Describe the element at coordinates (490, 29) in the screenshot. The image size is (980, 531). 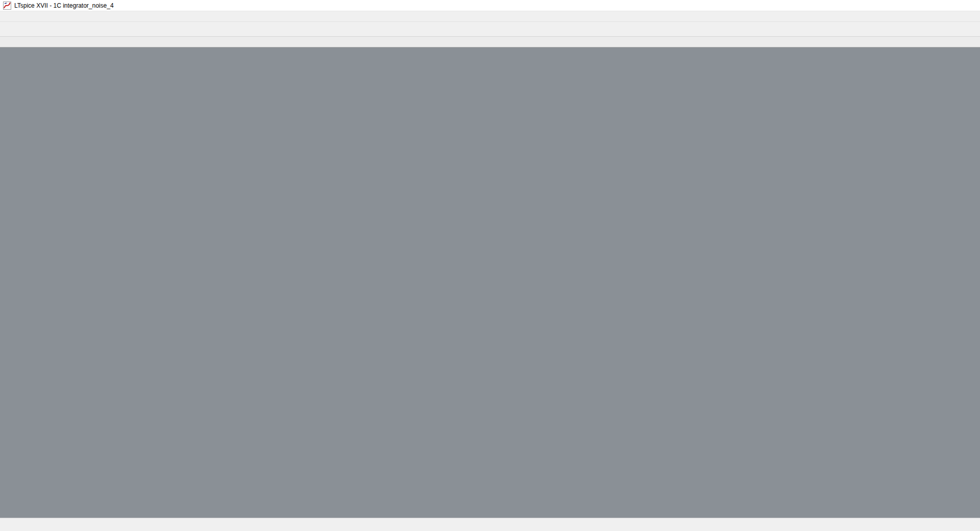
I see `toolbar` at that location.